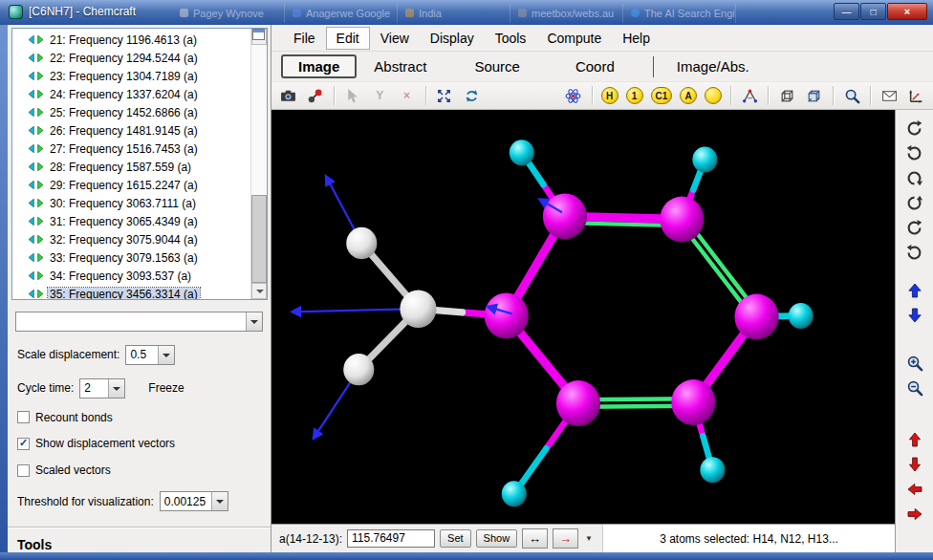 The width and height of the screenshot is (933, 560). What do you see at coordinates (315, 96) in the screenshot?
I see `render-mode-button` at bounding box center [315, 96].